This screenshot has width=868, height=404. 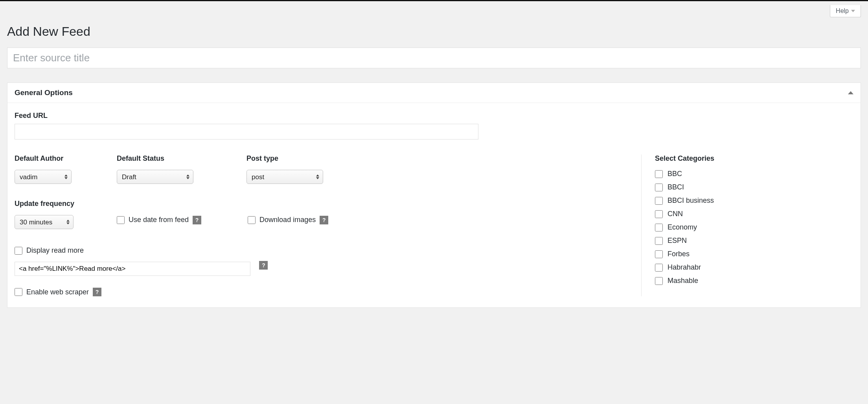 What do you see at coordinates (845, 11) in the screenshot?
I see `help-button: Help` at bounding box center [845, 11].